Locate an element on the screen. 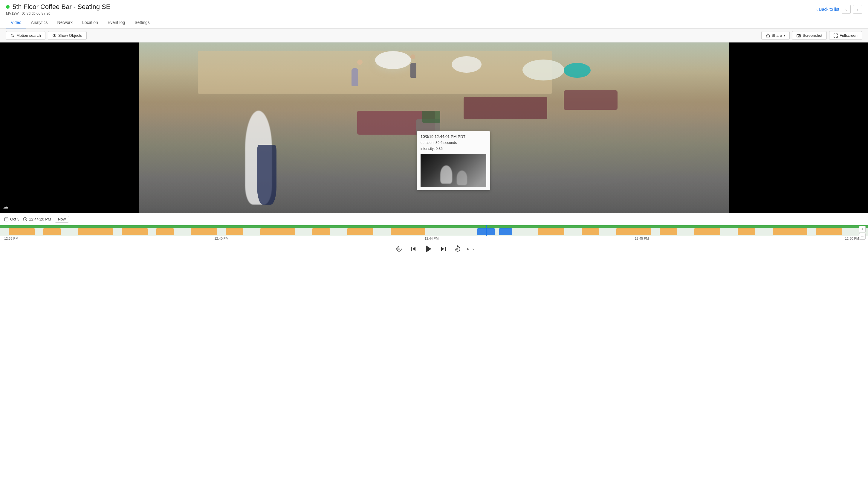 The width and height of the screenshot is (868, 499). toolbar-right: Share ▾ Screenshot Fullscreen is located at coordinates (812, 36).